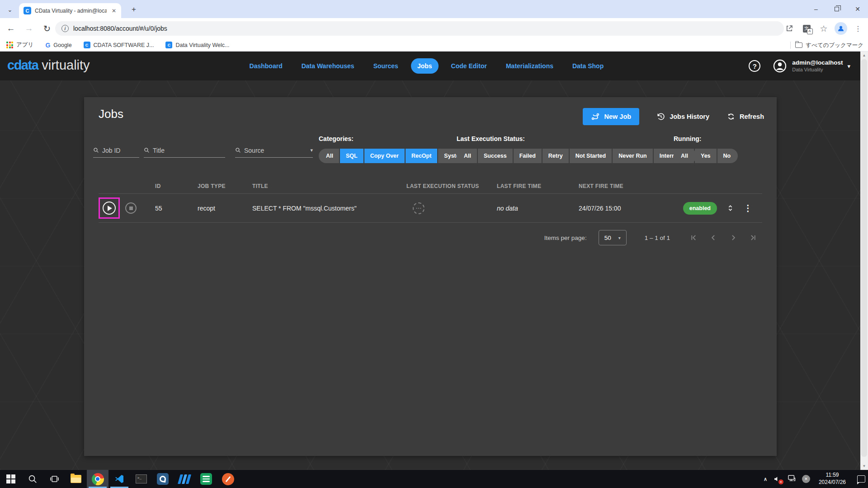 The width and height of the screenshot is (868, 488). What do you see at coordinates (114, 11) in the screenshot?
I see `tab-close-icon: ✕` at bounding box center [114, 11].